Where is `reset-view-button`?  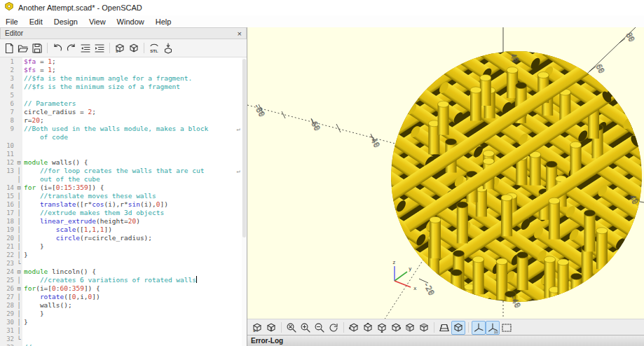 reset-view-button is located at coordinates (334, 328).